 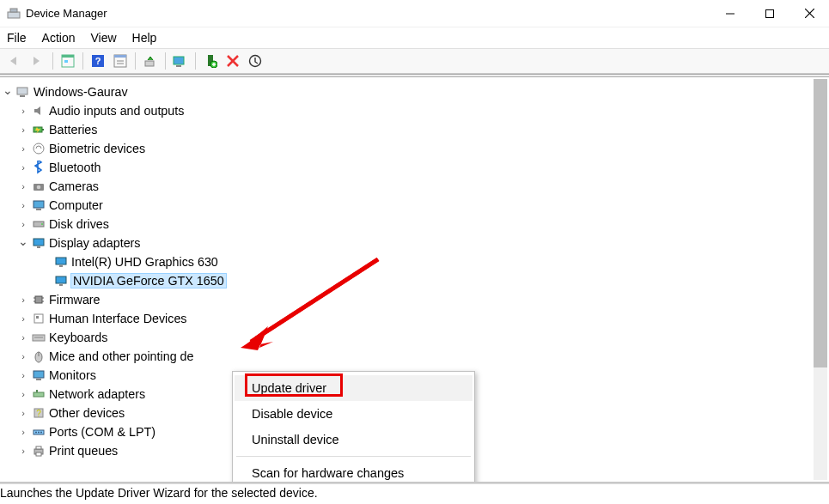 What do you see at coordinates (414, 319) in the screenshot?
I see `tree-category: Human Interface Devices` at bounding box center [414, 319].